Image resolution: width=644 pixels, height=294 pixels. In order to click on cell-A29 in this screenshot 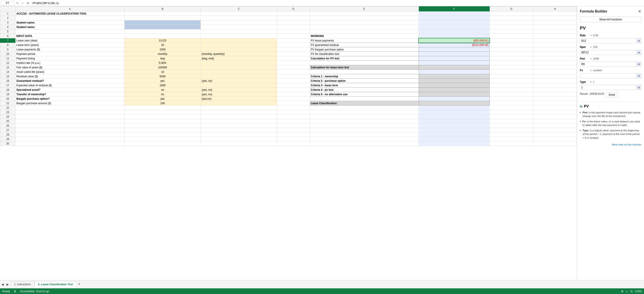, I will do `click(70, 139)`.